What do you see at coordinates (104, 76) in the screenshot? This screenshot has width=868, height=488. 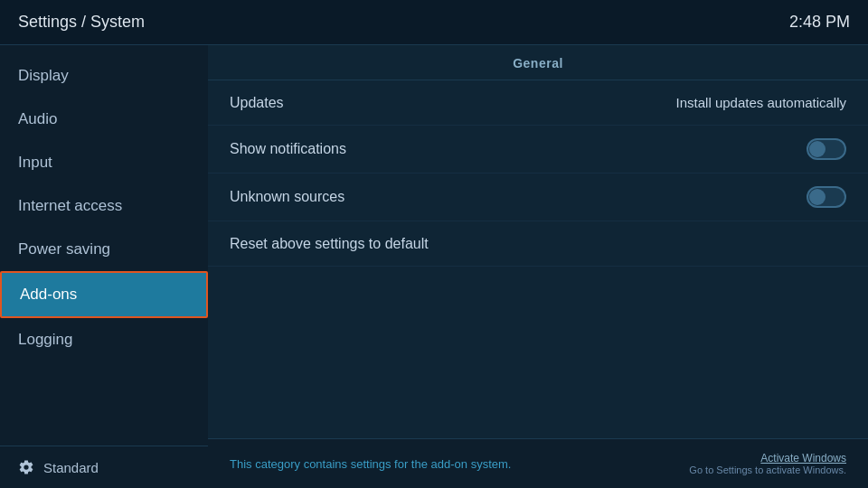 I see `sidebar-item-display: Display` at bounding box center [104, 76].